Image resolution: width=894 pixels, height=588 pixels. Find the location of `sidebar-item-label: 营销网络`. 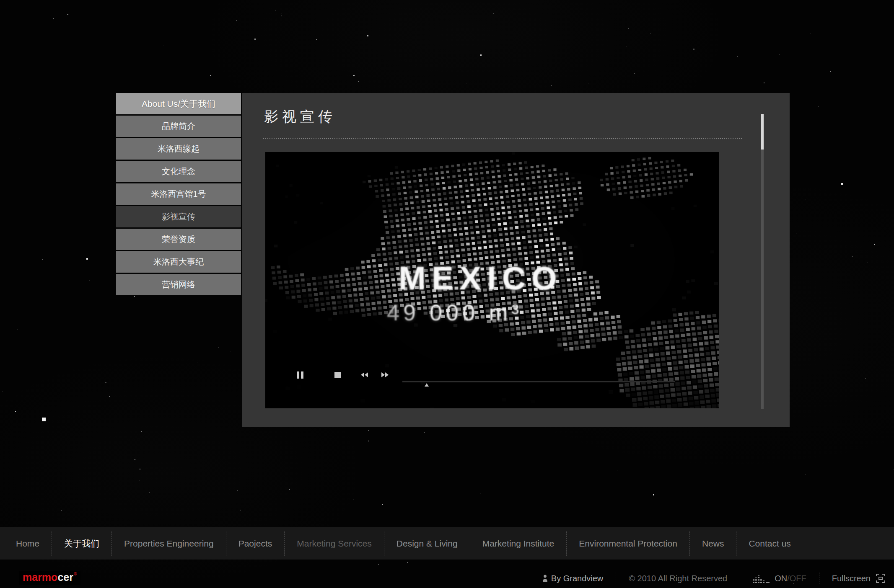

sidebar-item-label: 营销网络 is located at coordinates (179, 284).